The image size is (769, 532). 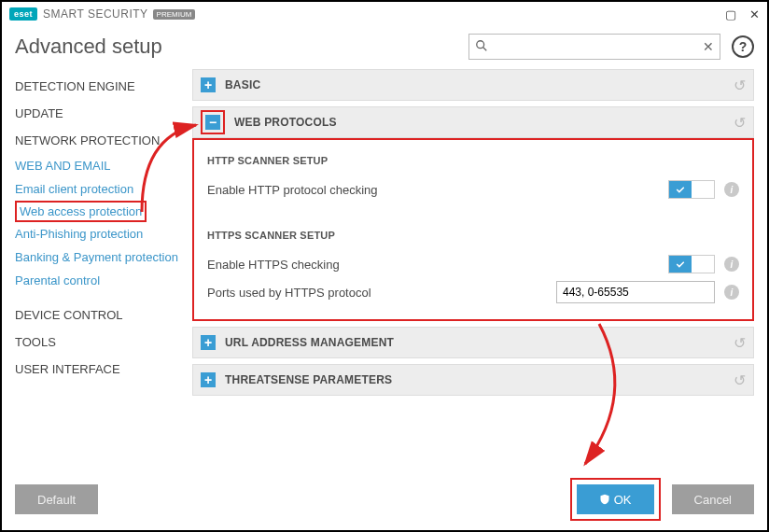 I want to click on nav-parental-control: Parental control, so click(x=104, y=280).